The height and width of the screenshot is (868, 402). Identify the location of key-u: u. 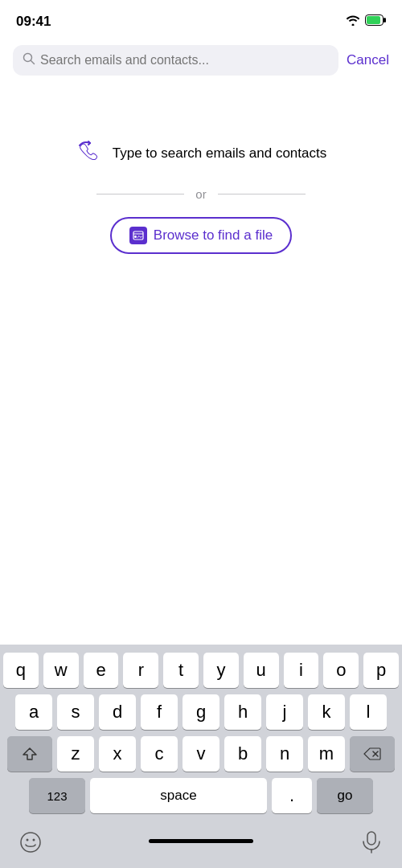
(261, 670).